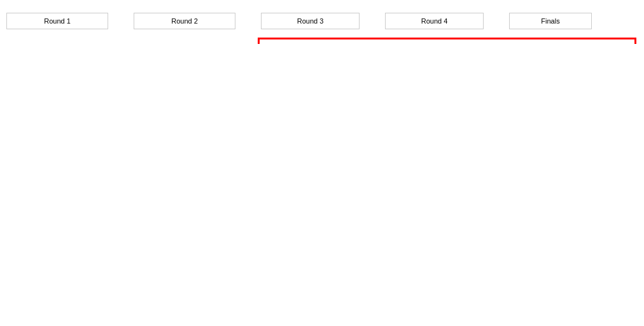  What do you see at coordinates (550, 21) in the screenshot?
I see `finals-header: Finals` at bounding box center [550, 21].